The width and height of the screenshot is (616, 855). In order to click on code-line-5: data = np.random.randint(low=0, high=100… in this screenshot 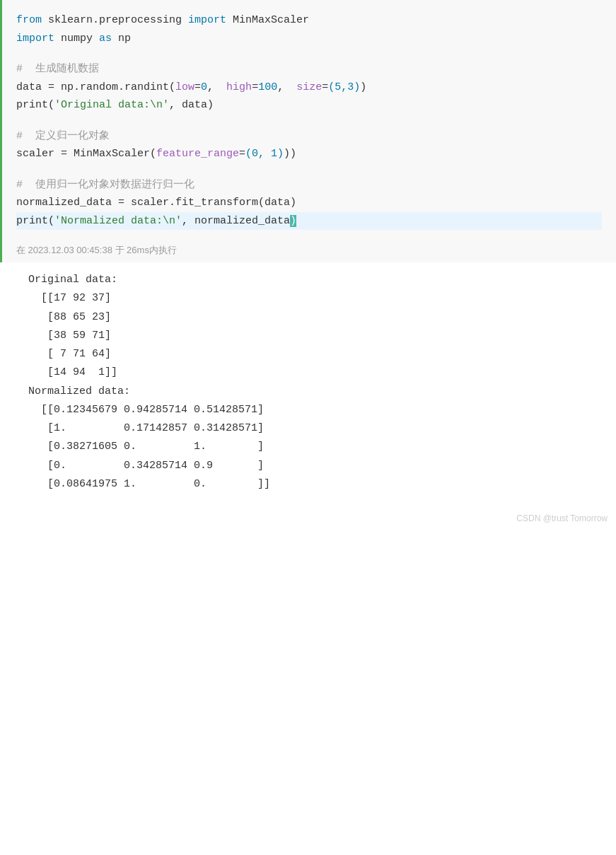, I will do `click(309, 88)`.